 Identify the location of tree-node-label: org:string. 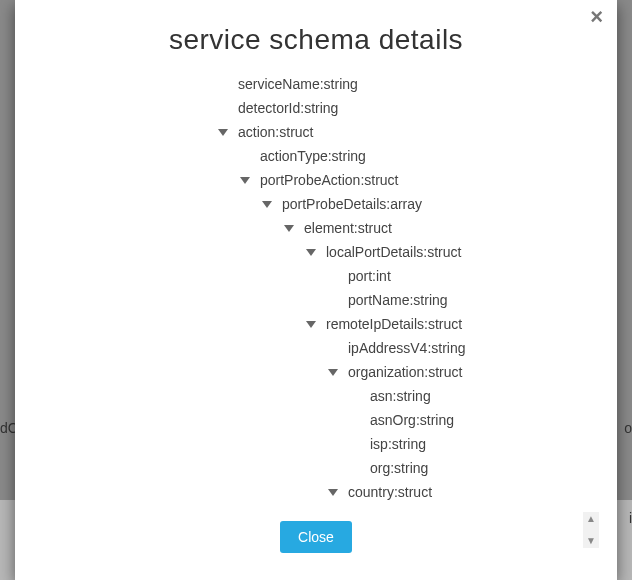
(399, 468).